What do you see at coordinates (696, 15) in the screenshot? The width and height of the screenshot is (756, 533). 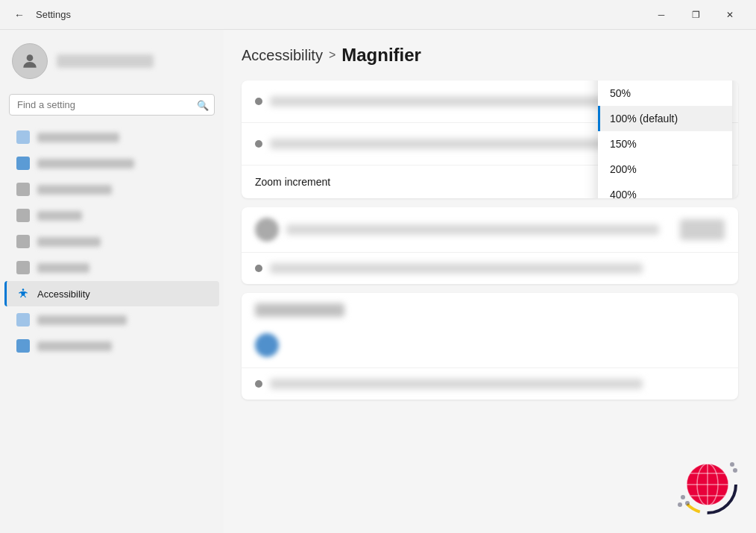 I see `title-bar-controls: ─ ❐ ✕` at bounding box center [696, 15].